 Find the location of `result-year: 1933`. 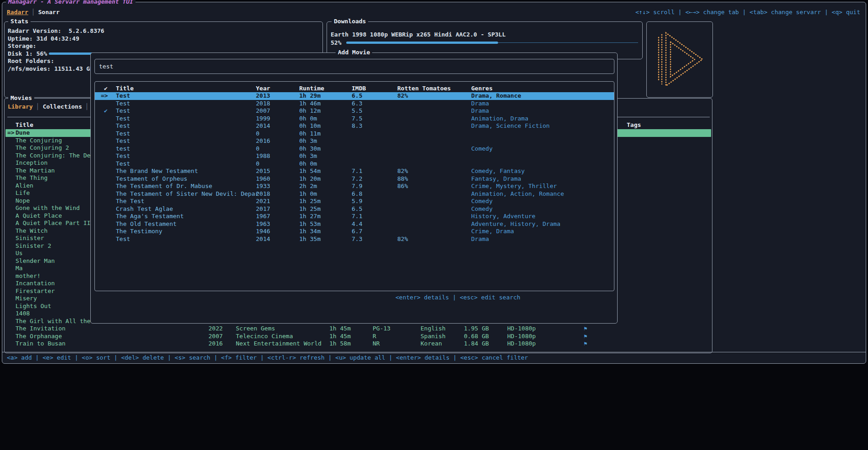

result-year: 1933 is located at coordinates (263, 186).